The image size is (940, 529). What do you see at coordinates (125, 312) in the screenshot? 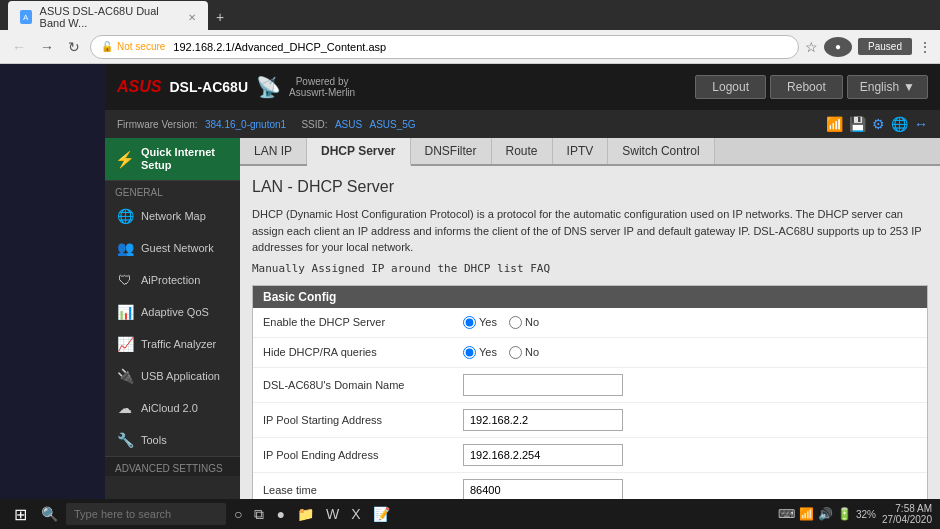
I see `adaptive-qos-icon: 📊` at bounding box center [125, 312].